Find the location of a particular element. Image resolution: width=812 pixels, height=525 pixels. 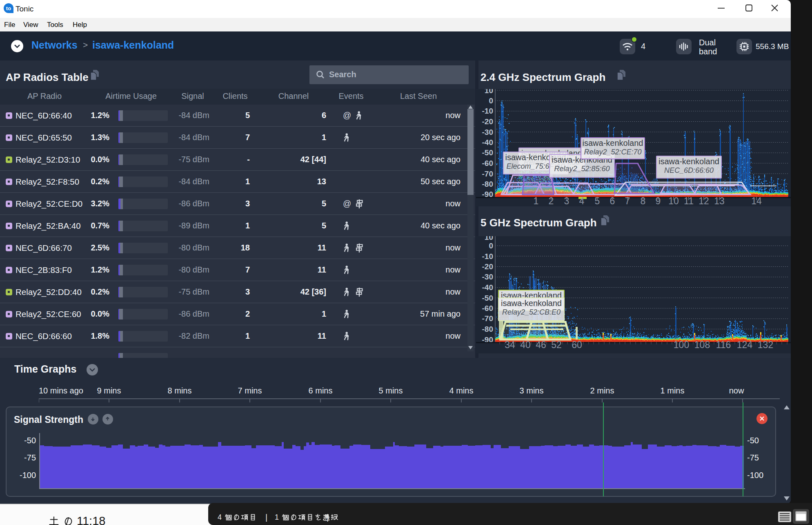

svg-text: 60 is located at coordinates (577, 345).